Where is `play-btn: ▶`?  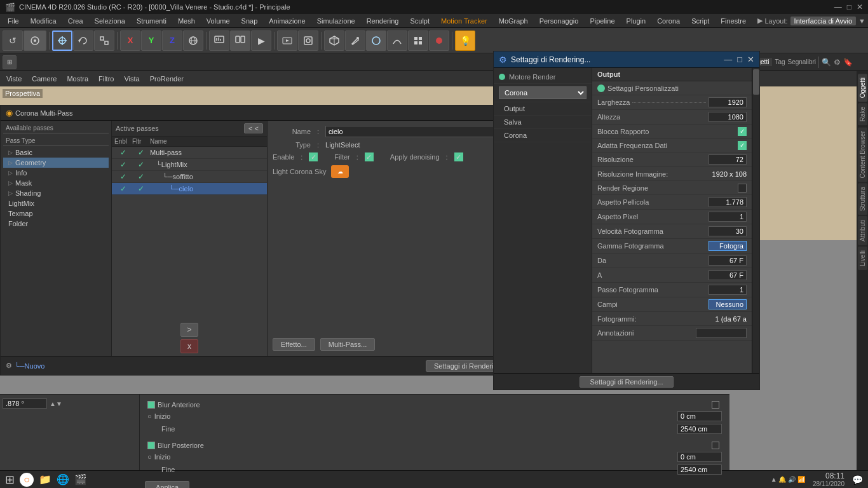
play-btn: ▶ is located at coordinates (261, 41).